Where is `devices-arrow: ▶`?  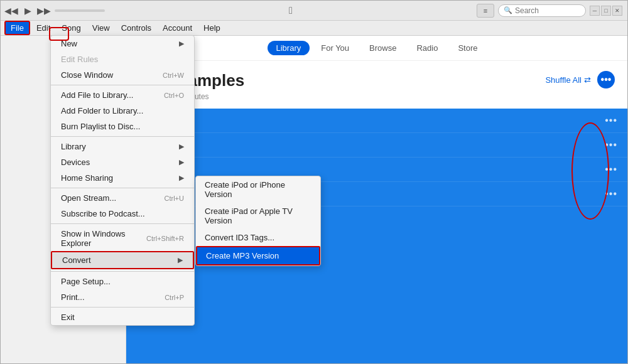 devices-arrow: ▶ is located at coordinates (181, 162).